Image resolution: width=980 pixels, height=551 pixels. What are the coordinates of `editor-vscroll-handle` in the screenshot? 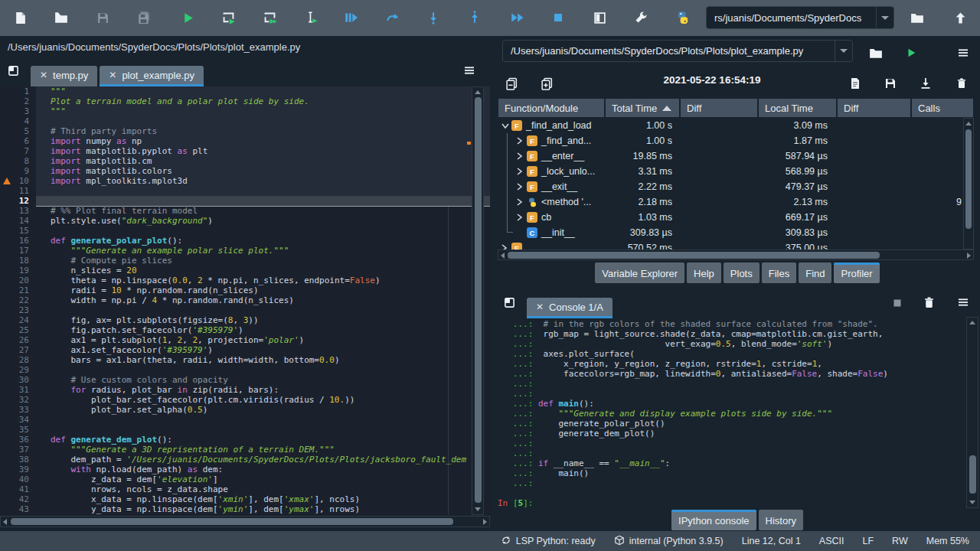 It's located at (478, 300).